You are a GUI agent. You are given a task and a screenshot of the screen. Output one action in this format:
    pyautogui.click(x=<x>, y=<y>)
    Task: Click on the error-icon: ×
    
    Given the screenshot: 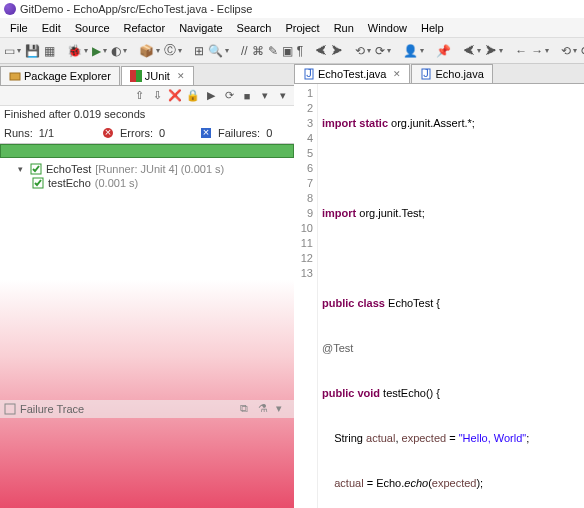 What is the action you would take?
    pyautogui.click(x=108, y=133)
    